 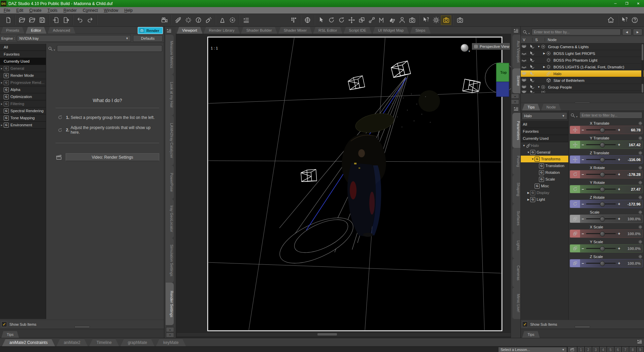 What do you see at coordinates (545, 193) in the screenshot?
I see `param-group-display: ▶GDisplay` at bounding box center [545, 193].